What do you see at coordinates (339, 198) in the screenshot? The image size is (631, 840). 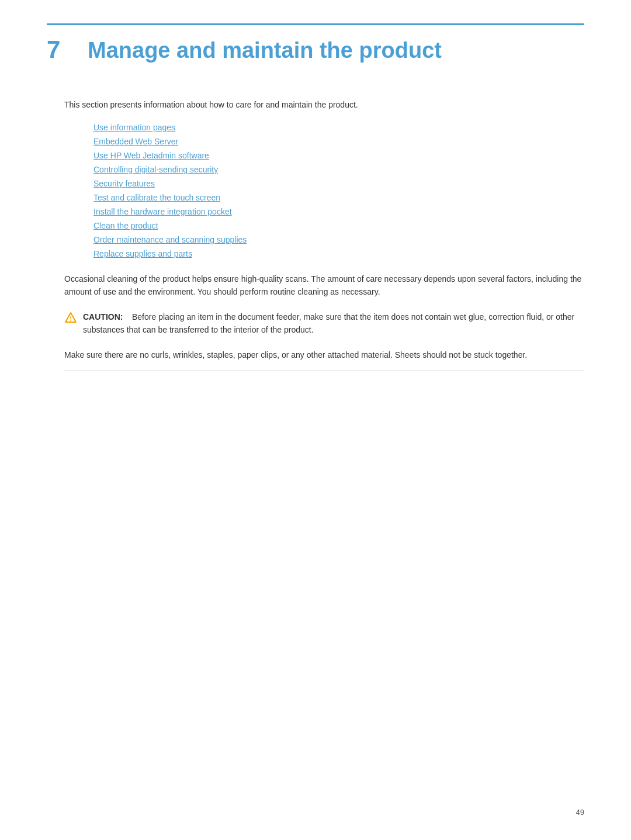 I see `toc-link-test-and-calibrate-the-touch-screen: Test and calibrate the touch screen` at bounding box center [339, 198].